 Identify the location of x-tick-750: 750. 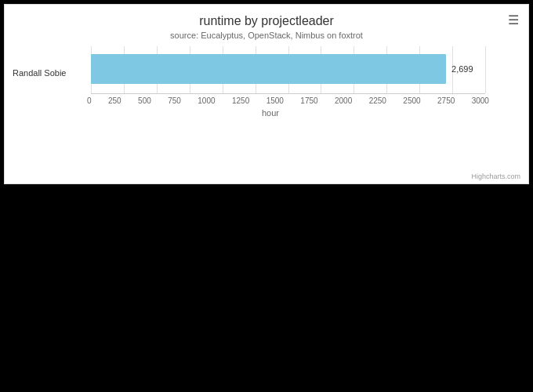
(174, 100).